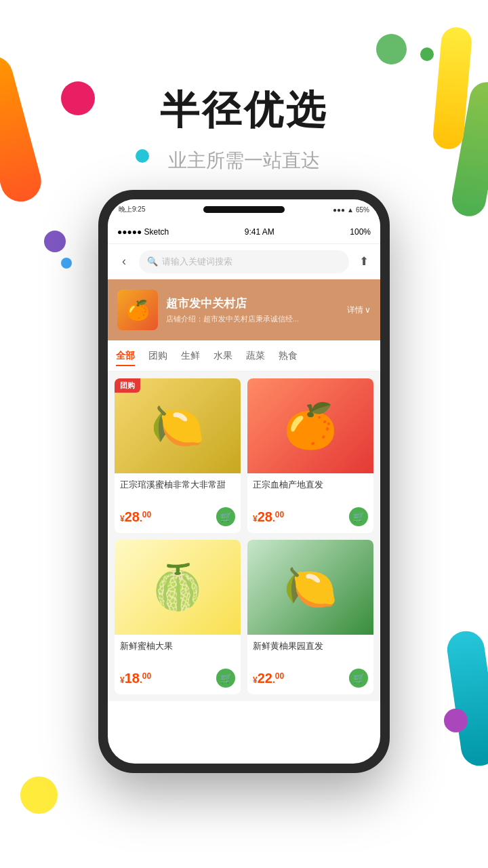  Describe the element at coordinates (244, 262) in the screenshot. I see `search-input-wrap: 🔍 请输入关键词搜索` at that location.